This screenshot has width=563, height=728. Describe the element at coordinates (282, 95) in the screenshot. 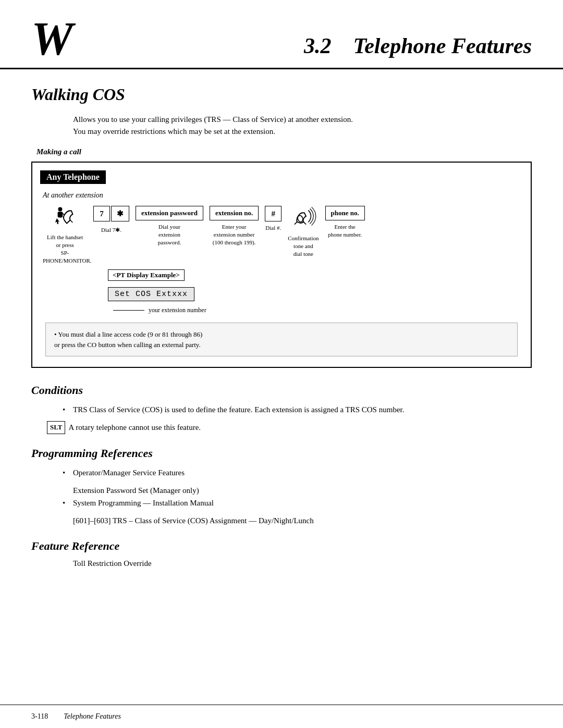

I see `page-title: Walking COS` at that location.